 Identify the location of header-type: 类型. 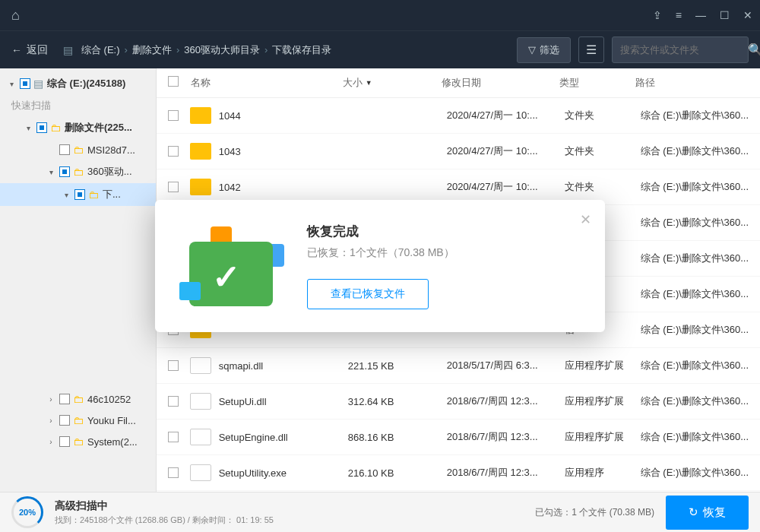
(597, 83).